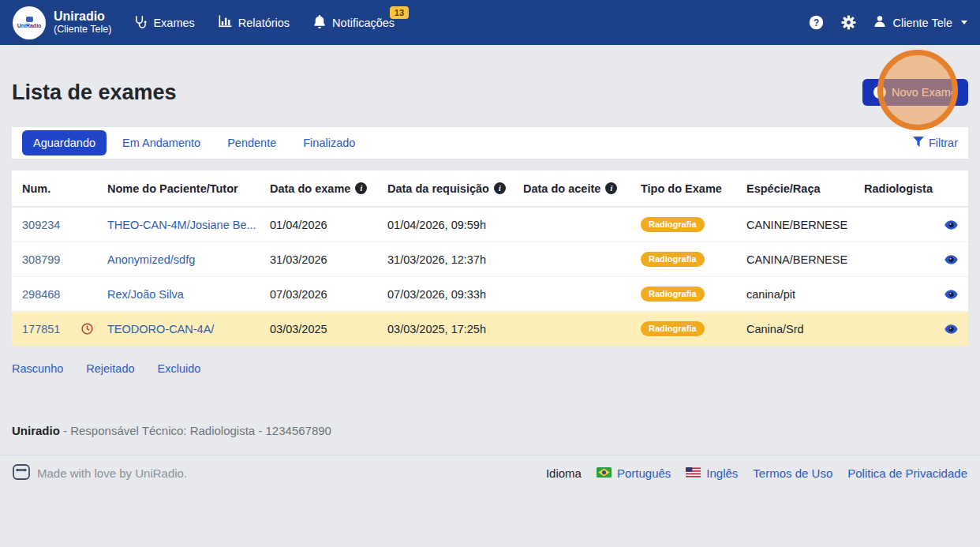  I want to click on top-navbar: UniRadio Uniradio (Cliente Tele) Exames …, so click(490, 22).